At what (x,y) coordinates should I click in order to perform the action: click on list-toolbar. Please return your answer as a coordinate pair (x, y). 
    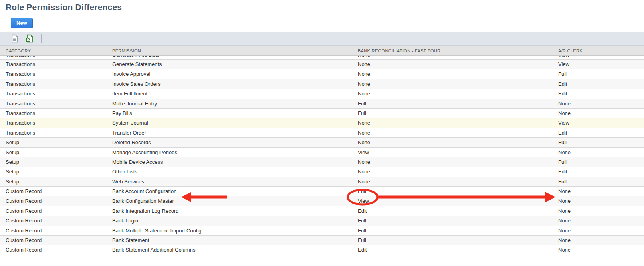
    Looking at the image, I should click on (322, 38).